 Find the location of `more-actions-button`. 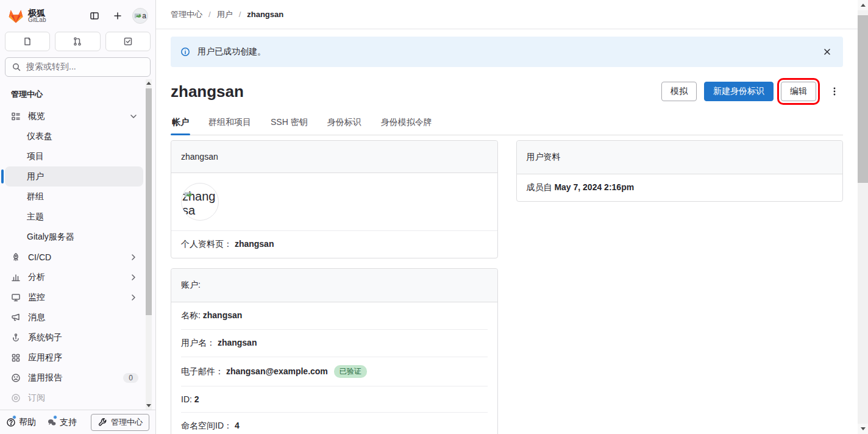

more-actions-button is located at coordinates (834, 91).